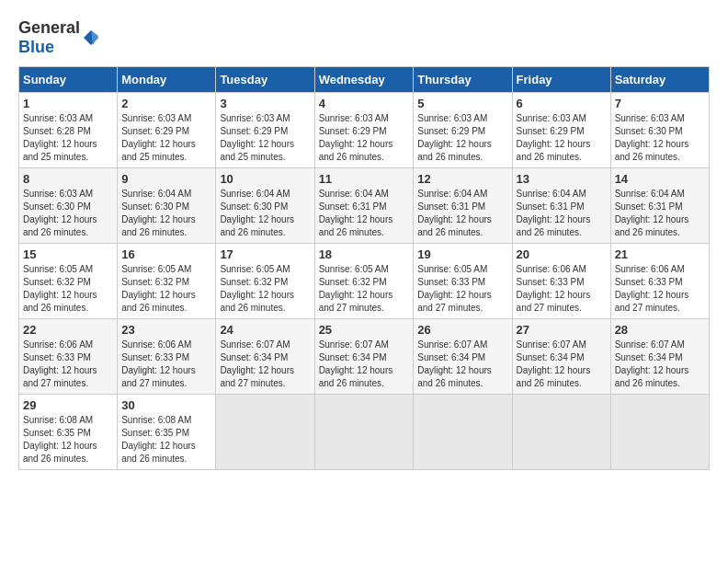  I want to click on calendar-cell: 2 Sunrise: 6:03 AM Sunset: 6:29 PM Dayli…, so click(167, 131).